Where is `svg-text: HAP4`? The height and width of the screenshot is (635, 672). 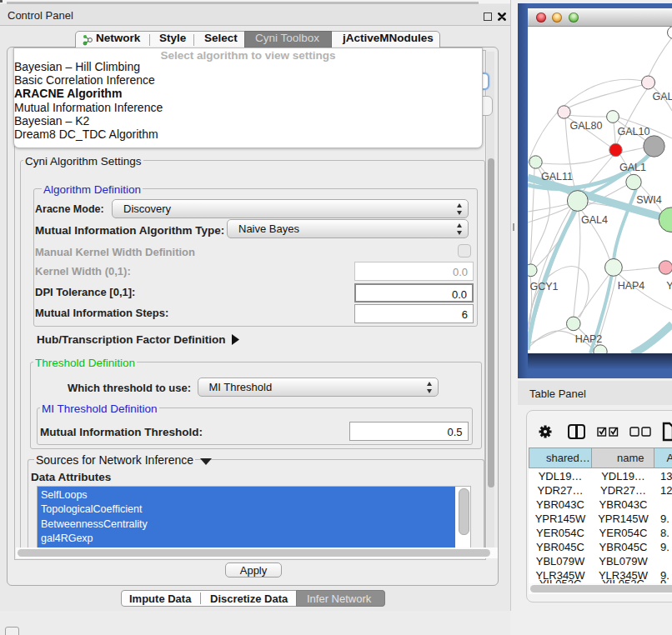
svg-text: HAP4 is located at coordinates (632, 286).